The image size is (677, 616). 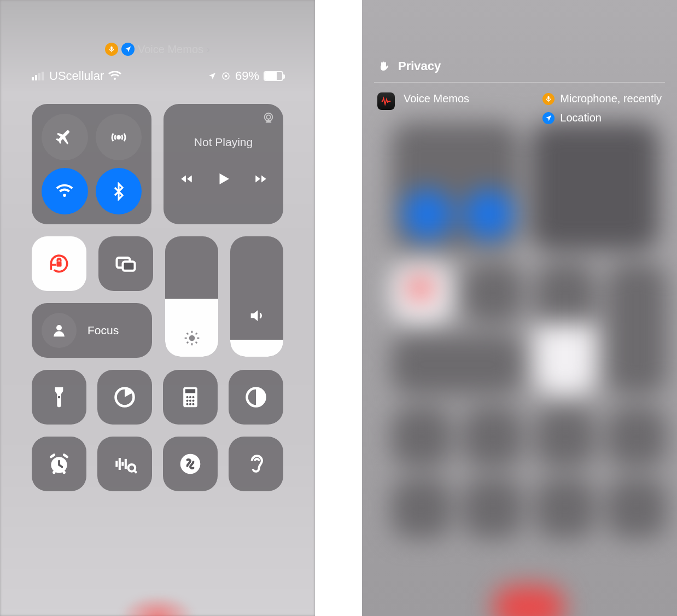 I want to click on hand-raised-icon, so click(x=384, y=66).